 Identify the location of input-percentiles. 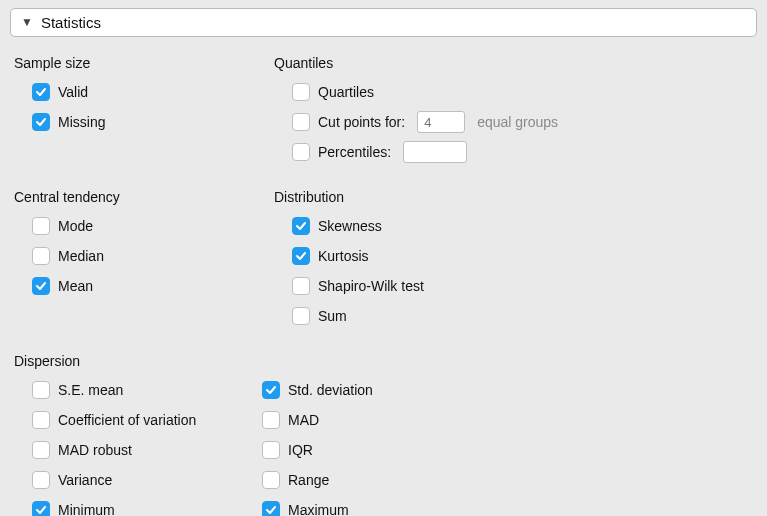
(435, 152).